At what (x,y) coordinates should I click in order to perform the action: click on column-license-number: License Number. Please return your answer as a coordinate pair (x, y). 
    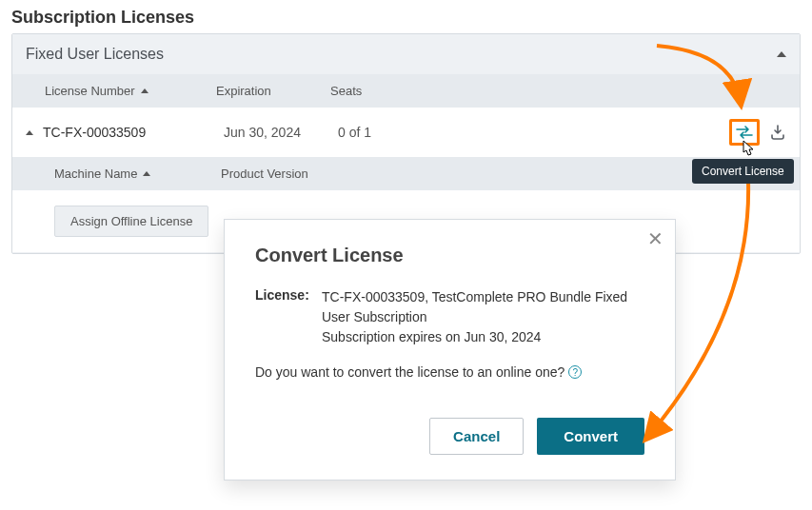
    Looking at the image, I should click on (121, 91).